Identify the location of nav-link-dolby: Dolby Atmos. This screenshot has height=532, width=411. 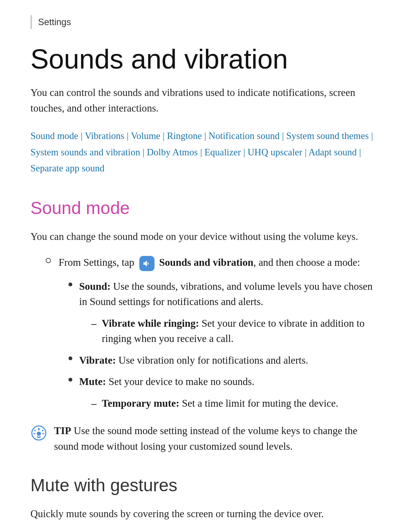
(172, 152).